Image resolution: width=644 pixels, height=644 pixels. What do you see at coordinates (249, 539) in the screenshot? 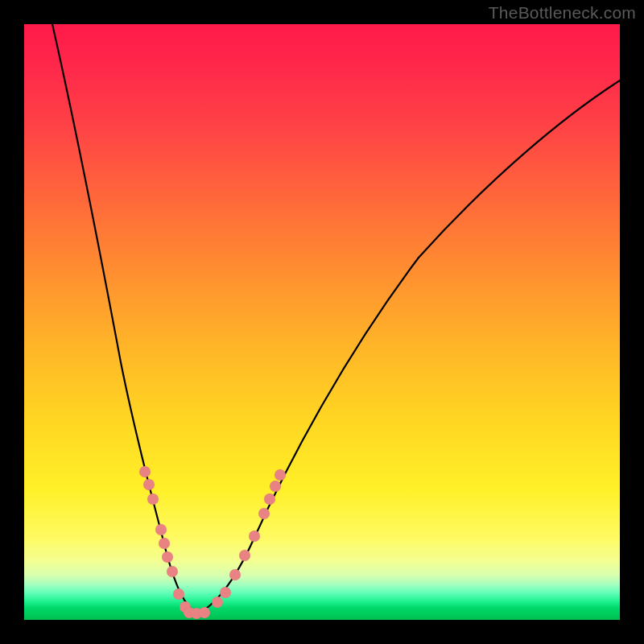
I see `dots-right` at bounding box center [249, 539].